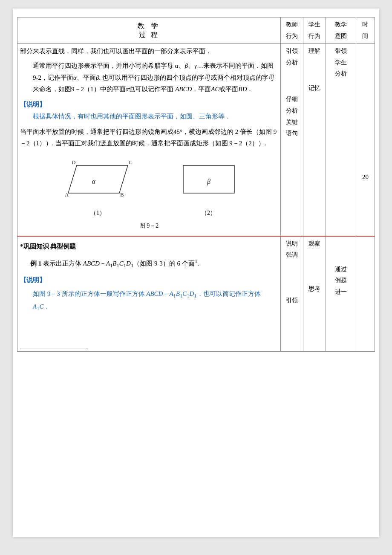 The image size is (392, 555). What do you see at coordinates (149, 187) in the screenshot?
I see `fig-container: α A B C D （1）` at bounding box center [149, 187].